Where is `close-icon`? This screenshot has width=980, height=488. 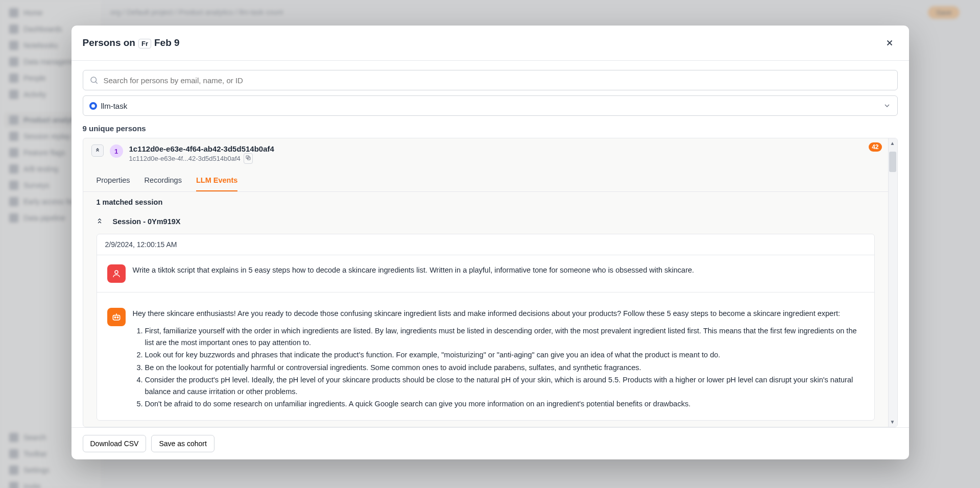
close-icon is located at coordinates (890, 43).